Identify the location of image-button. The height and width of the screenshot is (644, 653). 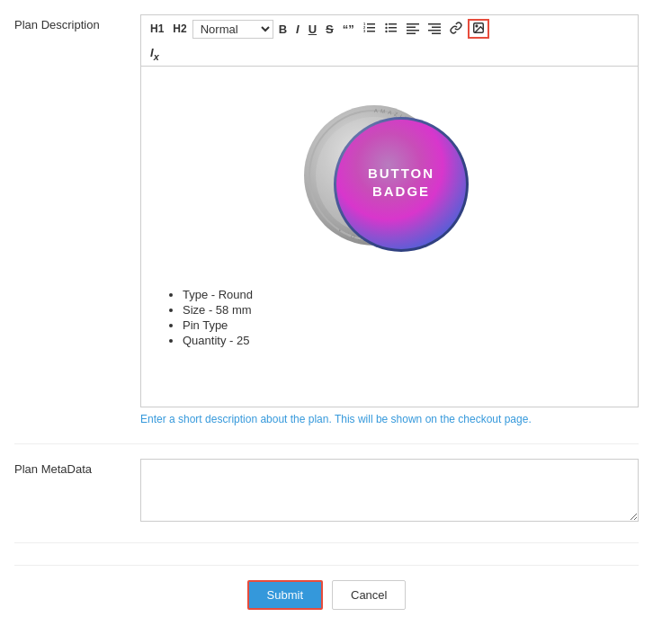
(479, 29).